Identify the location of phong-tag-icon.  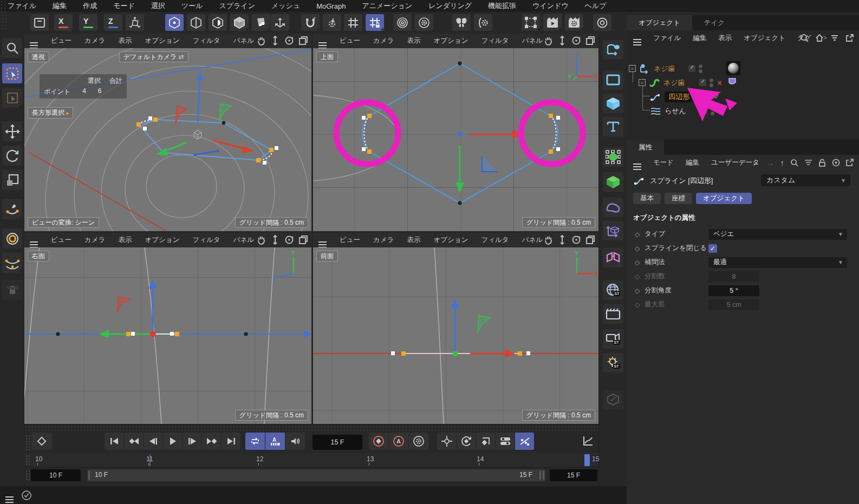
(733, 82).